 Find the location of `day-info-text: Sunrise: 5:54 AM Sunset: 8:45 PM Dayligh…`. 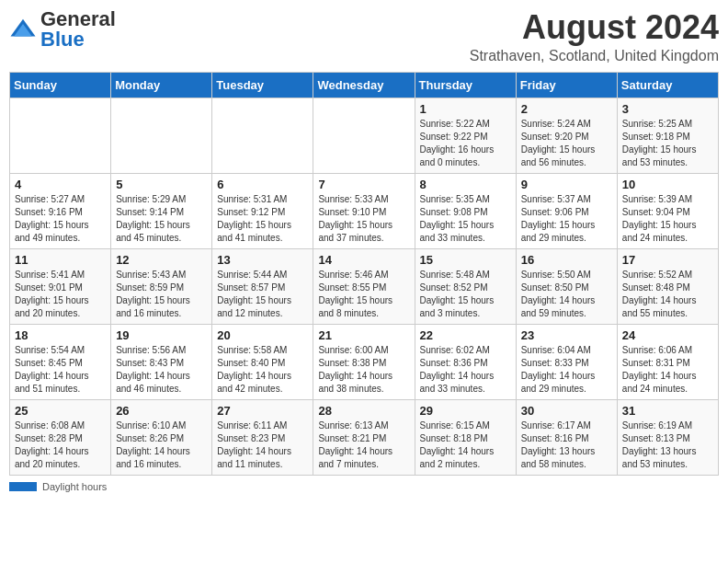

day-info-text: Sunrise: 5:54 AM Sunset: 8:45 PM Dayligh… is located at coordinates (61, 370).